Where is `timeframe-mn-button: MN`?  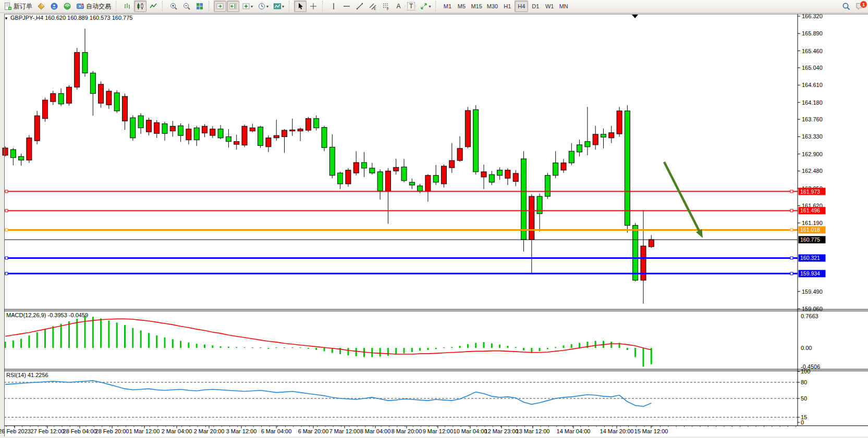
timeframe-mn-button: MN is located at coordinates (564, 6).